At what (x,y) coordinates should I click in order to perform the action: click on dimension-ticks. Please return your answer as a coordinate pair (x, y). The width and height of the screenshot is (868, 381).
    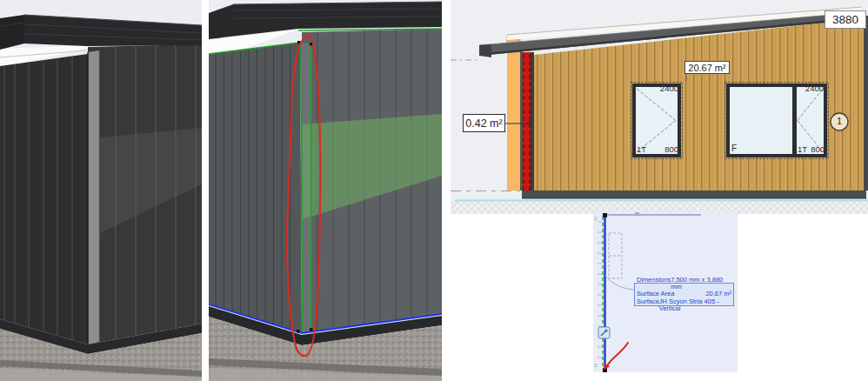
    Looking at the image, I should click on (598, 292).